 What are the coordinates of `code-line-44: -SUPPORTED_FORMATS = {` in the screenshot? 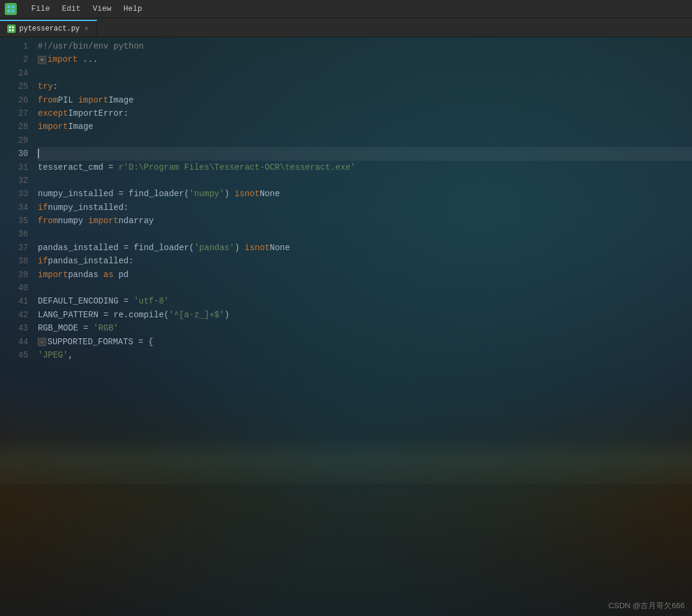 It's located at (365, 342).